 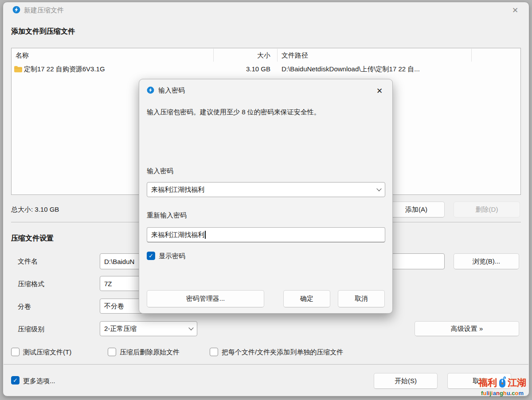 I want to click on dialog-cancel-button: 取消, so click(x=361, y=299).